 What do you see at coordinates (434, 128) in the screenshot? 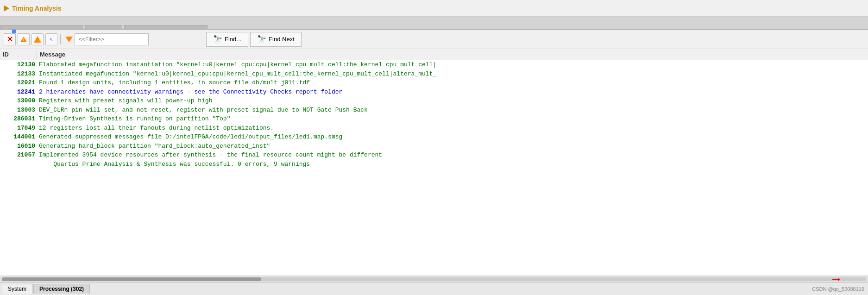
I see `table-row: 1704912 registers lost all their fanouts…` at bounding box center [434, 128].